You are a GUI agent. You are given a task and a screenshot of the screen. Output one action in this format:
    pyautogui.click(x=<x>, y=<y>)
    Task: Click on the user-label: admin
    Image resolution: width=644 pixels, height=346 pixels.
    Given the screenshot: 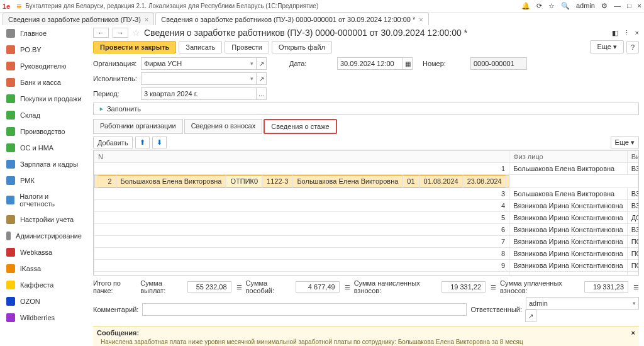 What is the action you would take?
    pyautogui.click(x=586, y=6)
    